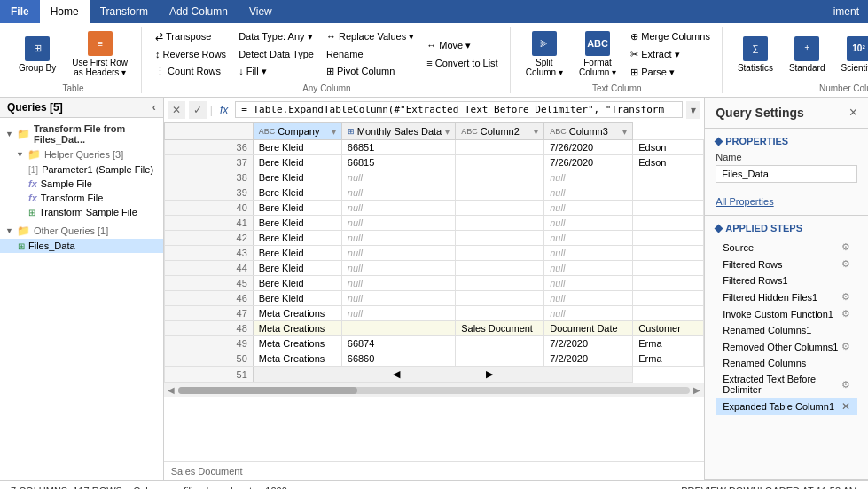  I want to click on col-header-col3: ABC Column3 ▾, so click(589, 131).